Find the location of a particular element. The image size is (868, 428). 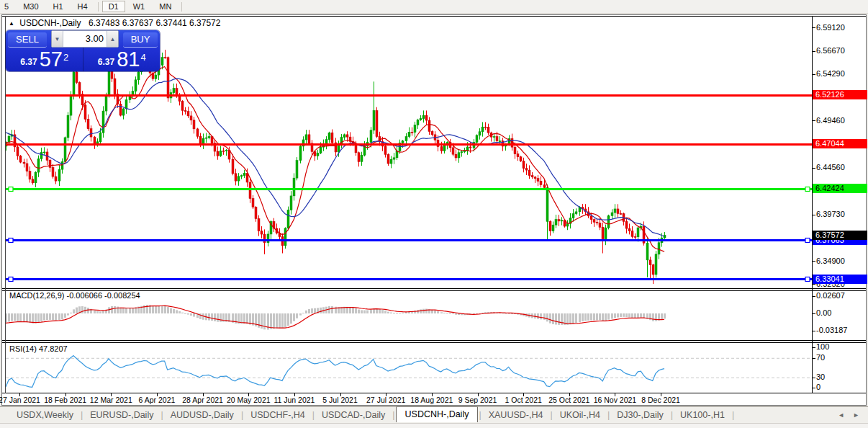

chart-tab-xauusd-h4: XAUUSD-,H4 is located at coordinates (516, 415).